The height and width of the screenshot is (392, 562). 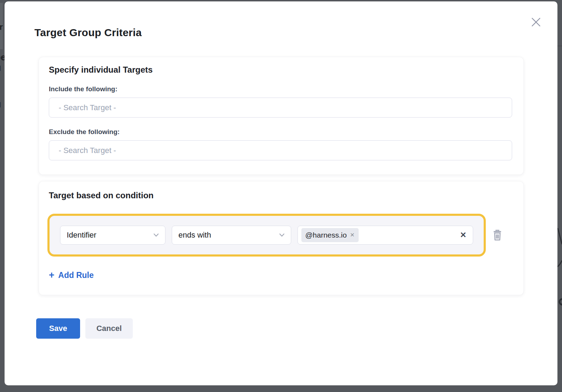 What do you see at coordinates (231, 235) in the screenshot?
I see `operator-select: ends with` at bounding box center [231, 235].